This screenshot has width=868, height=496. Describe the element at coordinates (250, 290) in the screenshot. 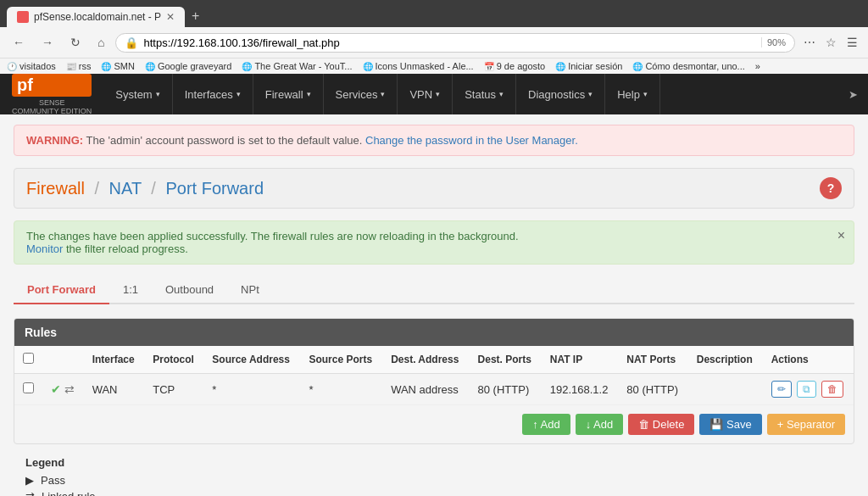

I see `tab-npt: NPt` at that location.